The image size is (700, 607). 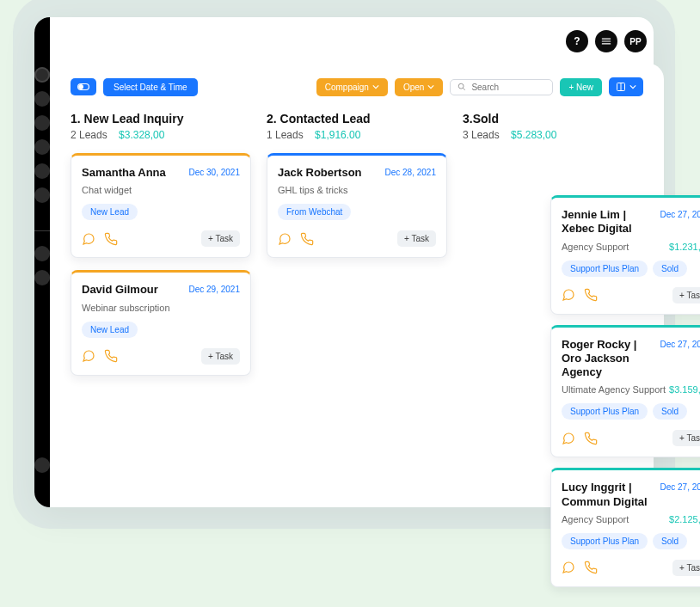 I want to click on card-name: Samantha Anna, so click(x=124, y=173).